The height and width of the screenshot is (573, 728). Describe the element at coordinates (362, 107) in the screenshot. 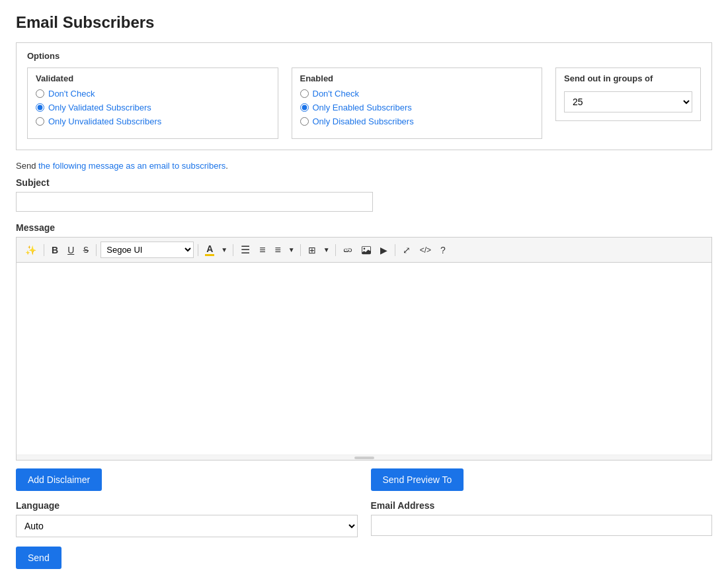

I see `enabled-only-enabled-label: Only Enabled Subscribers` at that location.